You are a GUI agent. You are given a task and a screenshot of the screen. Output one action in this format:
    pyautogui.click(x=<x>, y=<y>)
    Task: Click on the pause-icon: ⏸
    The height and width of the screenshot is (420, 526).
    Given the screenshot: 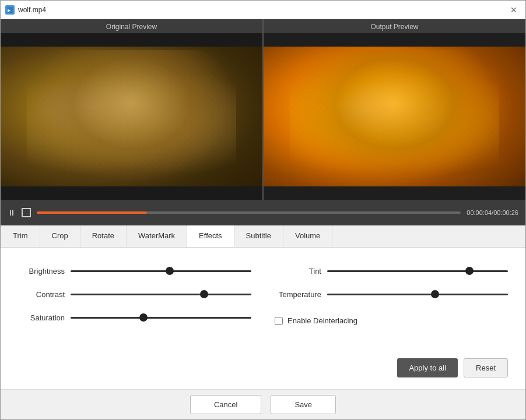 What is the action you would take?
    pyautogui.click(x=12, y=213)
    